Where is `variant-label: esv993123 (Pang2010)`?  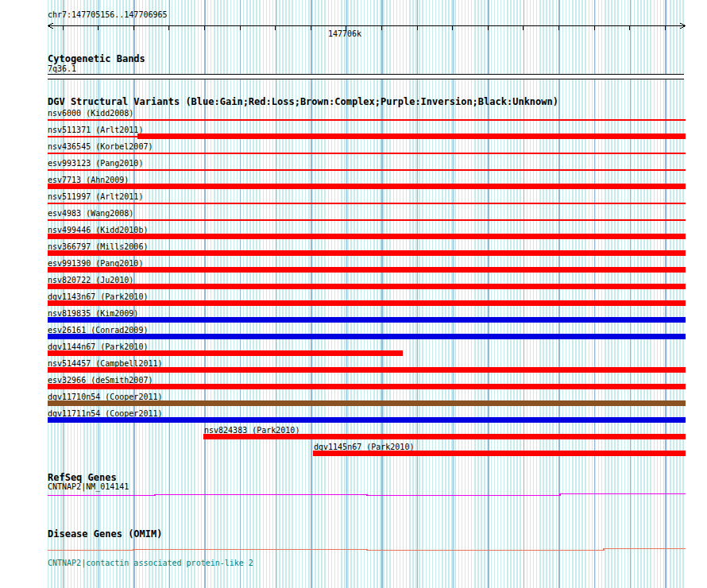 variant-label: esv993123 (Pang2010) is located at coordinates (95, 164).